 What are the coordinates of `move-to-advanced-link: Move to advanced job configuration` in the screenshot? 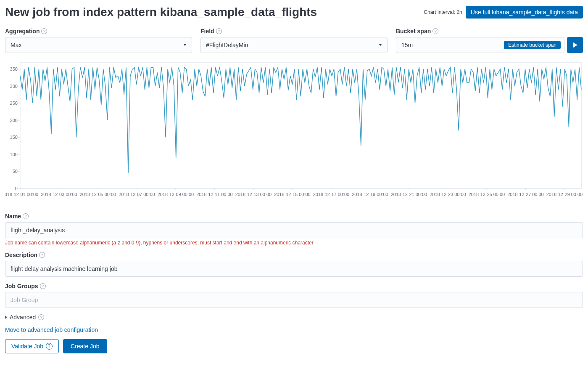 It's located at (51, 330).